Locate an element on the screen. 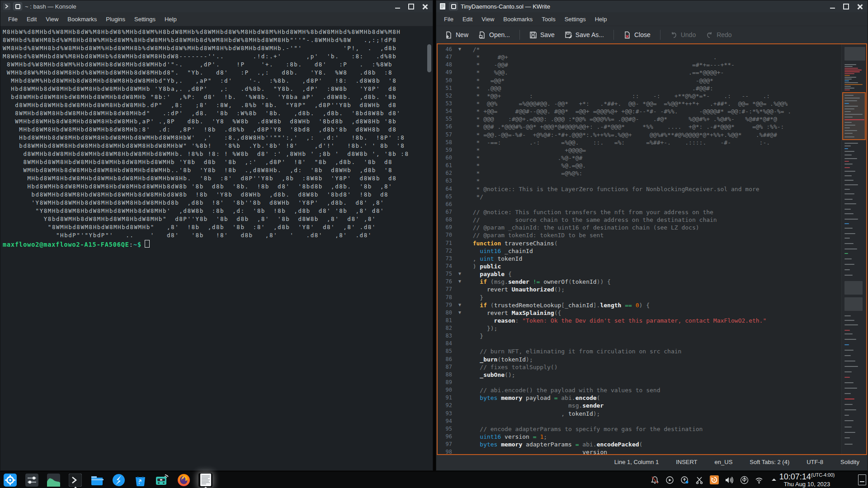  input-mode: INSERT is located at coordinates (686, 462).